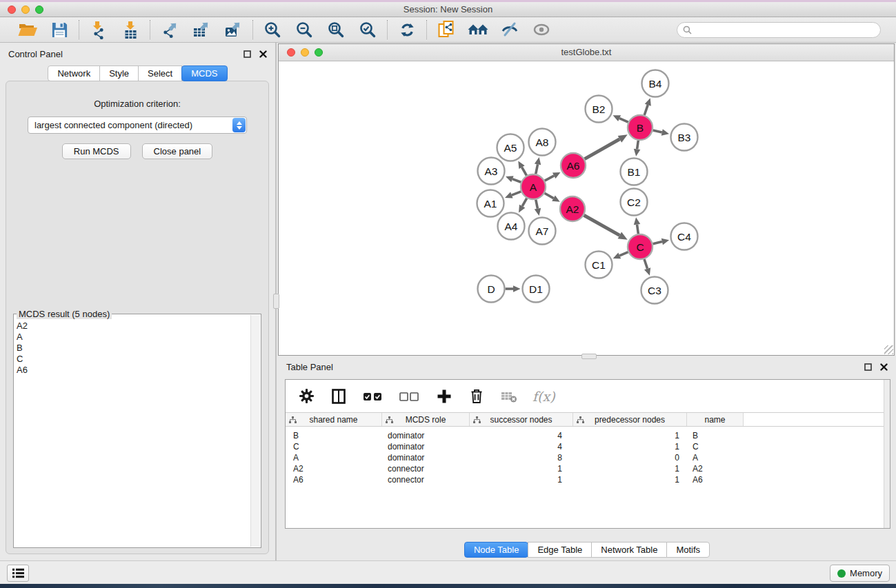  I want to click on mcds-result-item: A, so click(132, 337).